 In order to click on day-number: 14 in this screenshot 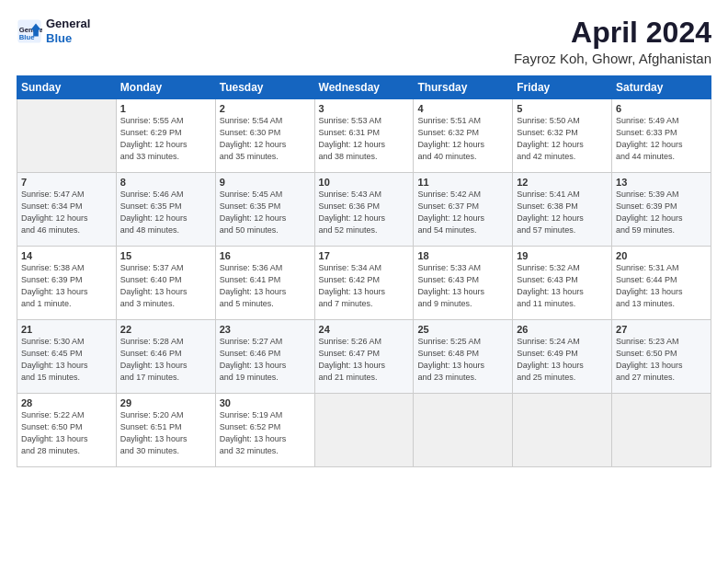, I will do `click(66, 256)`.